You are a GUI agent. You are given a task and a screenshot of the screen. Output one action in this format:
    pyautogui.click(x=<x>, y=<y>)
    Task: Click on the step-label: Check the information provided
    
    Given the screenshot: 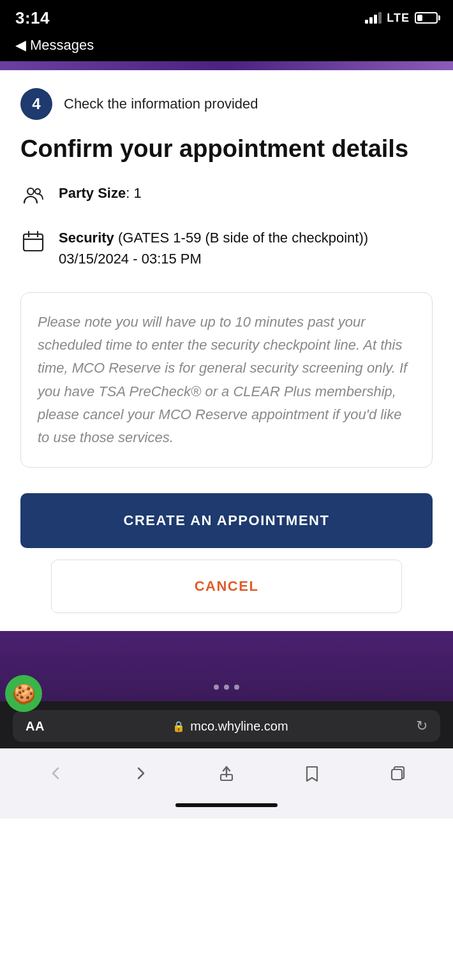 What is the action you would take?
    pyautogui.click(x=161, y=104)
    